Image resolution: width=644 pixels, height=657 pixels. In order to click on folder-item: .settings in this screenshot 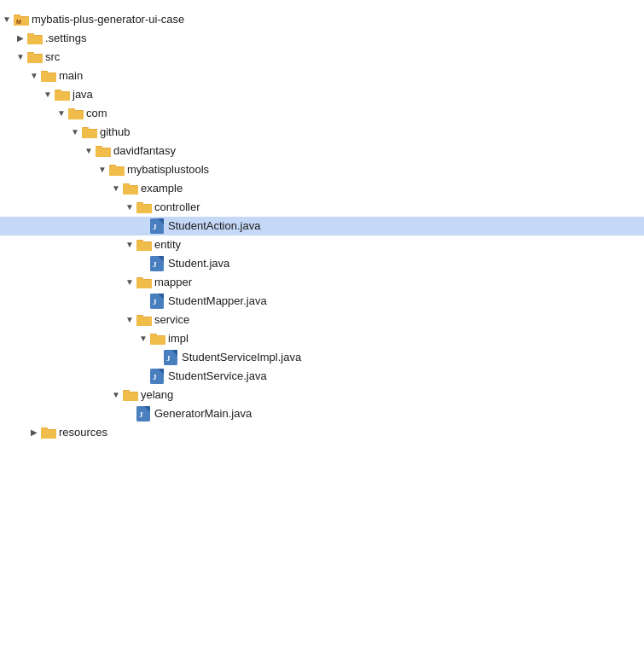, I will do `click(322, 38)`.